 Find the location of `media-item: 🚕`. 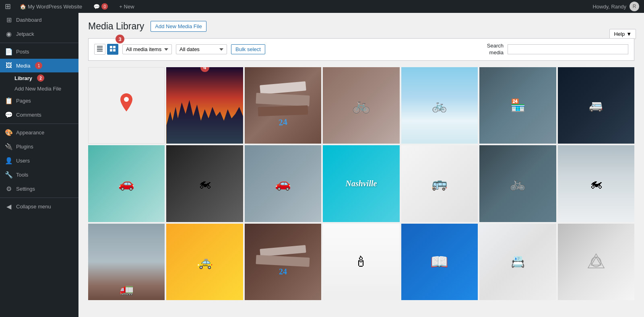

media-item: 🚕 is located at coordinates (204, 262).